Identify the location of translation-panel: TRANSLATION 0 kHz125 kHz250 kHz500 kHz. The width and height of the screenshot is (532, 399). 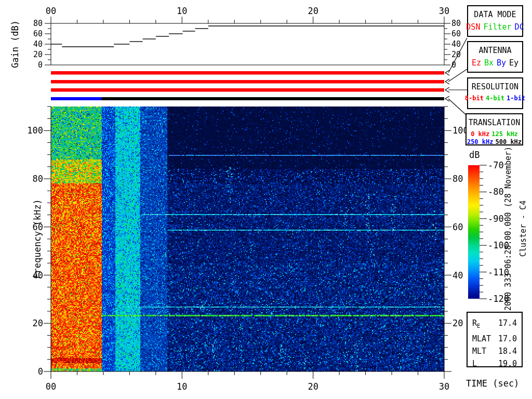
(495, 129).